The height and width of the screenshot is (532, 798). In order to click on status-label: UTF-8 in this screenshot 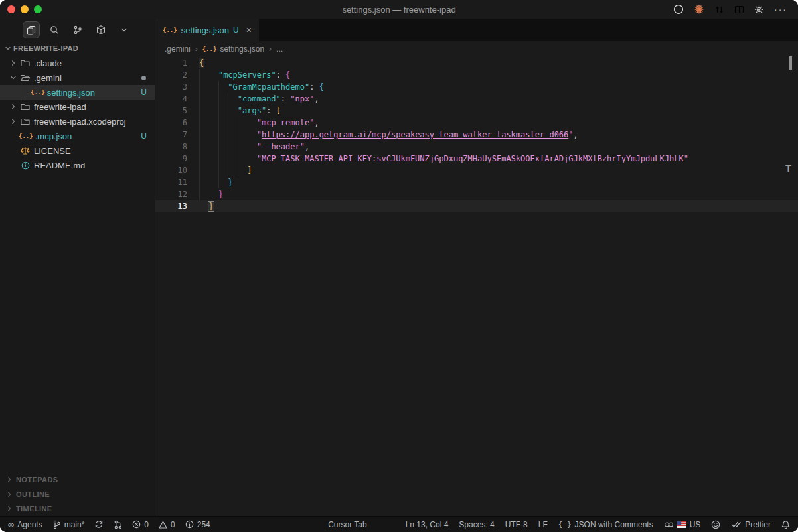, I will do `click(517, 525)`.